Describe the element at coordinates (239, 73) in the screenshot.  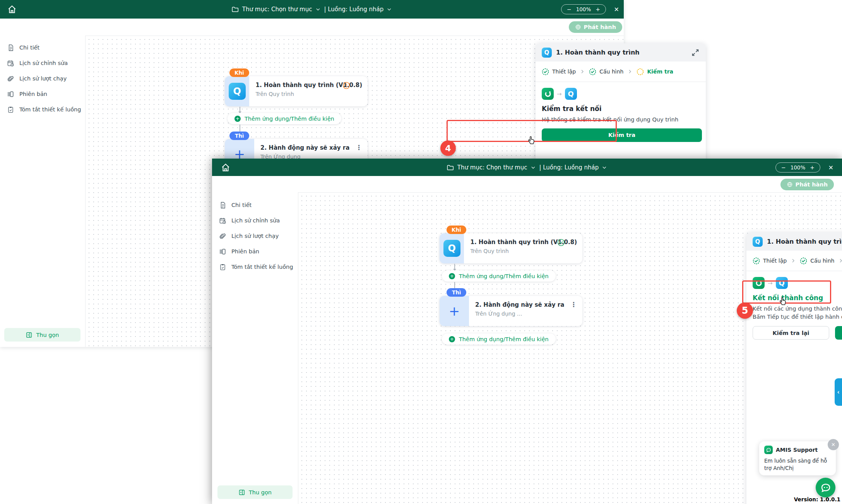
I see `when-badge: Khi` at that location.